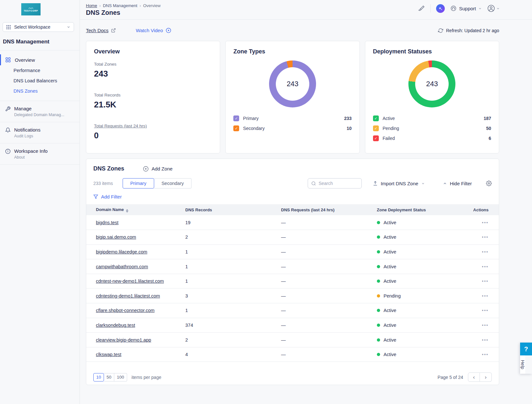 The height and width of the screenshot is (404, 532). I want to click on watch-video-label: Watch Video, so click(149, 30).